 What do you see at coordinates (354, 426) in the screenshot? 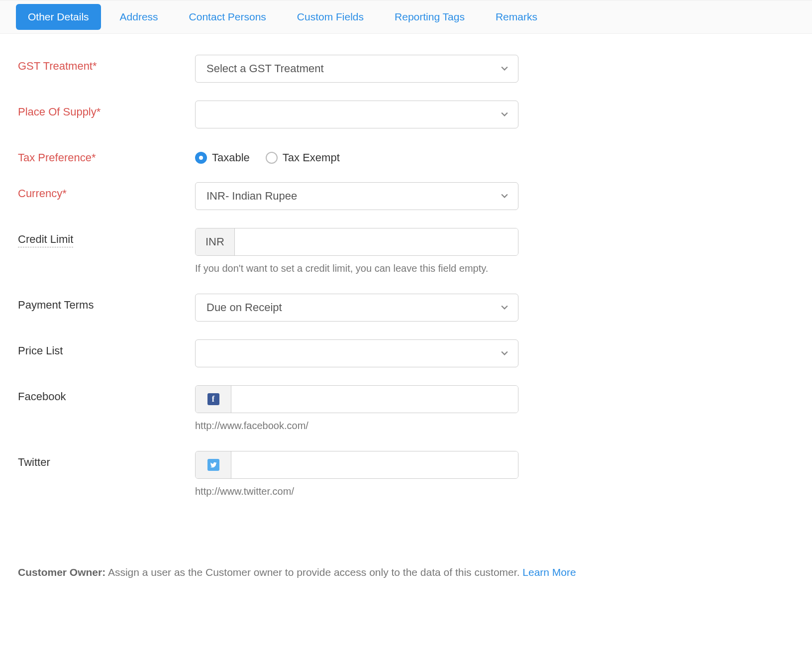
I see `facebook-helper: http://www.facebook.com/` at bounding box center [354, 426].